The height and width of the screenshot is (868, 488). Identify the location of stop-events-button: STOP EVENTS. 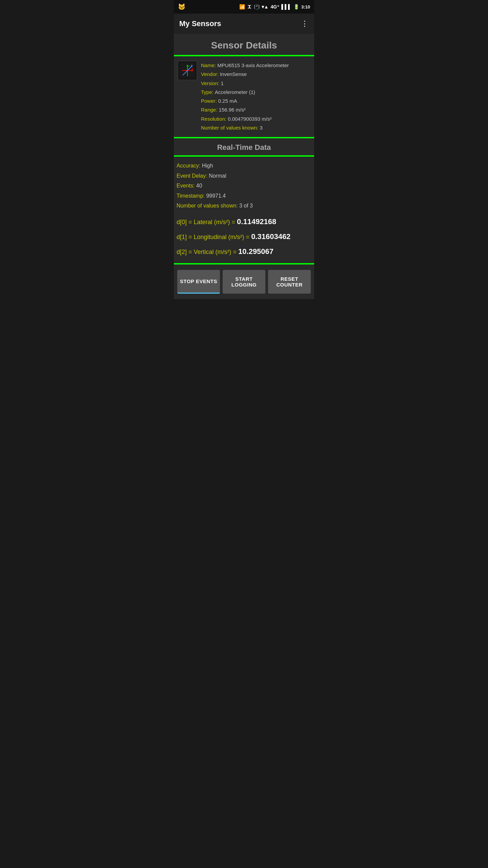
(199, 282).